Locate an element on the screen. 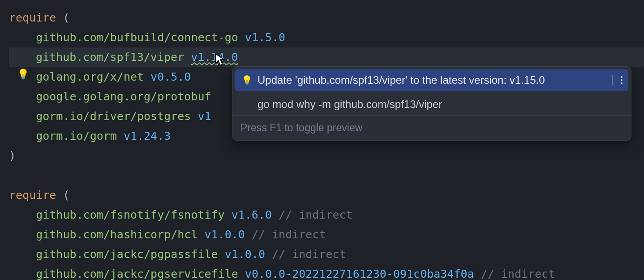 The width and height of the screenshot is (644, 280). package-version: v1.6.0 is located at coordinates (252, 215).